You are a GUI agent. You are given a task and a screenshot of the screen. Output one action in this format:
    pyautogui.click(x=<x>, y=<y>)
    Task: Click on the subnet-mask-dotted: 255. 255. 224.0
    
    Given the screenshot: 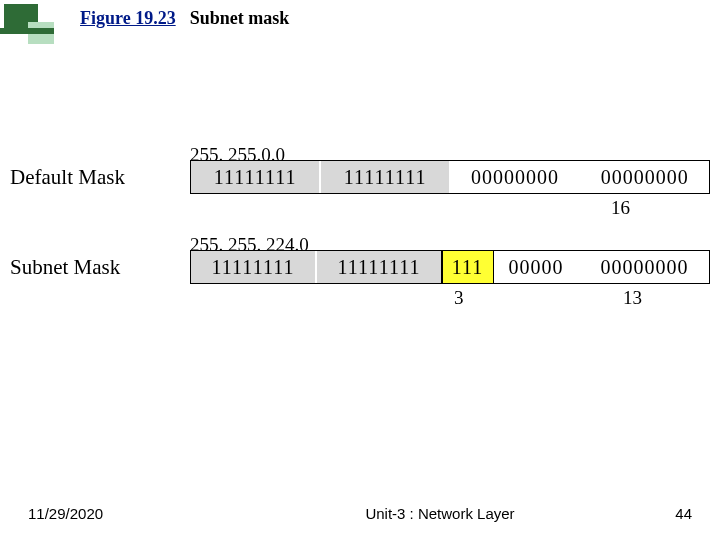 What is the action you would take?
    pyautogui.click(x=250, y=245)
    